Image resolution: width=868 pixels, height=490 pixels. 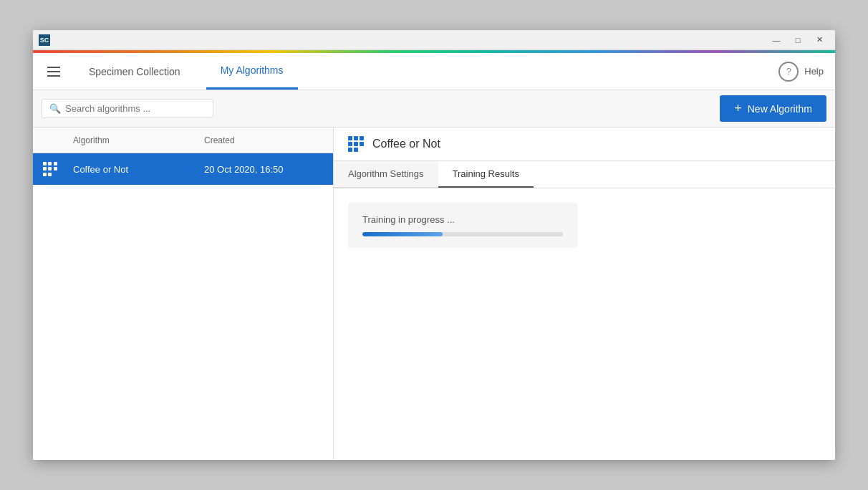 What do you see at coordinates (269, 169) in the screenshot?
I see `algorithm-created: 20 Oct 2020, 16:50` at bounding box center [269, 169].